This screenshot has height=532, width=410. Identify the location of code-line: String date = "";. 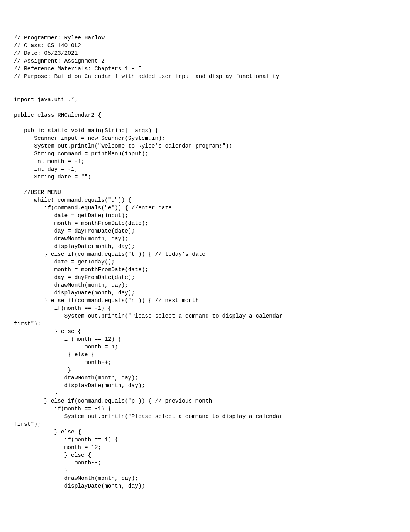
(53, 177).